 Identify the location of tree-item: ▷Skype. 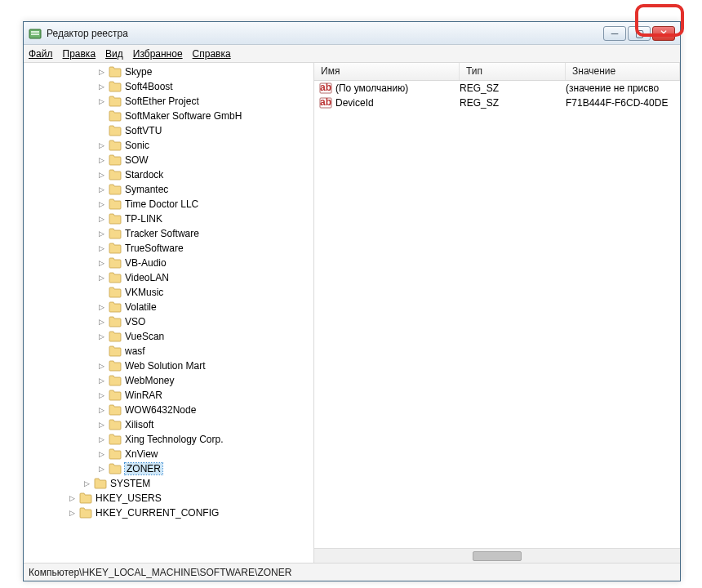
(168, 72).